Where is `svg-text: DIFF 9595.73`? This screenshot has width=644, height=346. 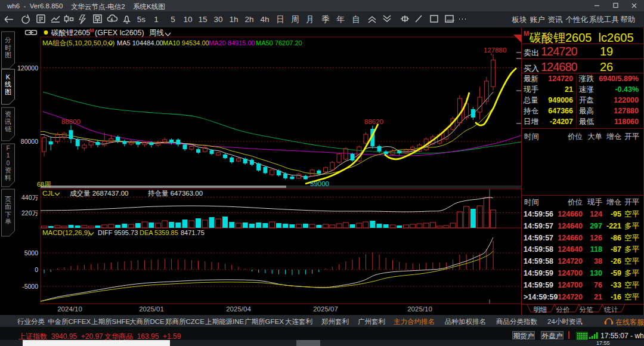 svg-text: DIFF 9595.73 is located at coordinates (118, 233).